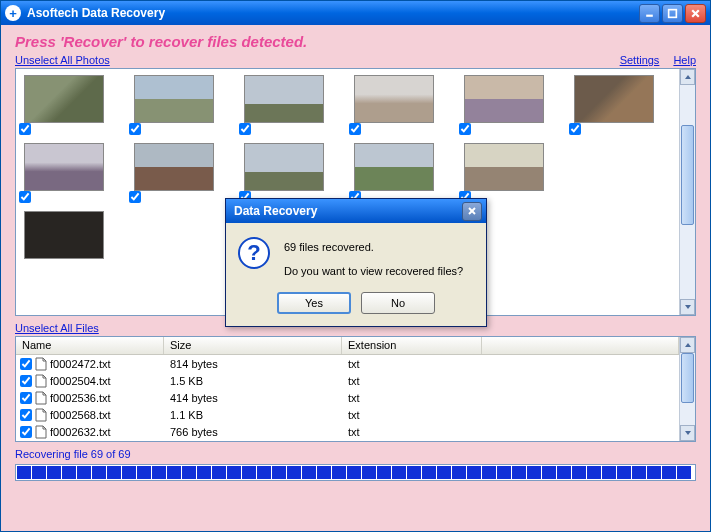 The image size is (711, 532). What do you see at coordinates (348, 398) in the screenshot?
I see `table-row: f0002536.txt414 bytestxt` at bounding box center [348, 398].